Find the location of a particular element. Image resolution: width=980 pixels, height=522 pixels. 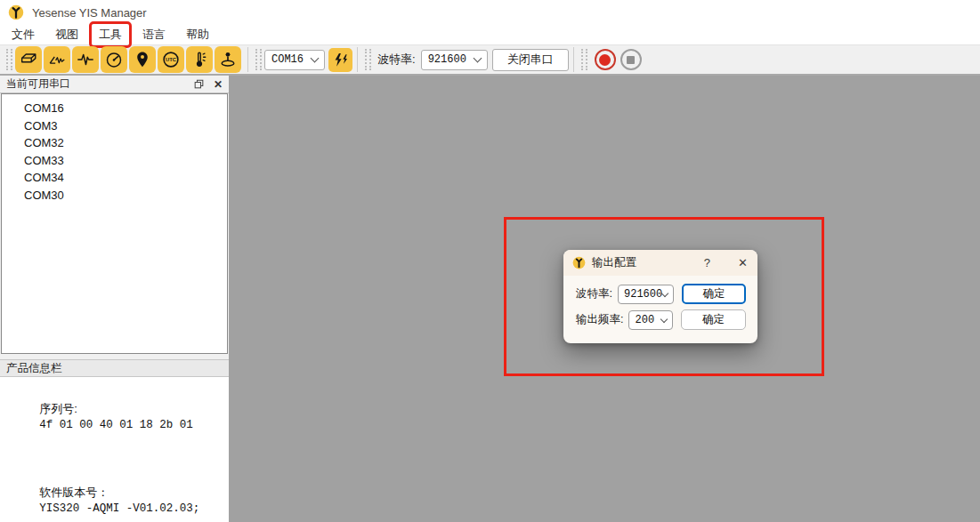

baud-rate-row: 波特率: 921600 确定 is located at coordinates (660, 293).